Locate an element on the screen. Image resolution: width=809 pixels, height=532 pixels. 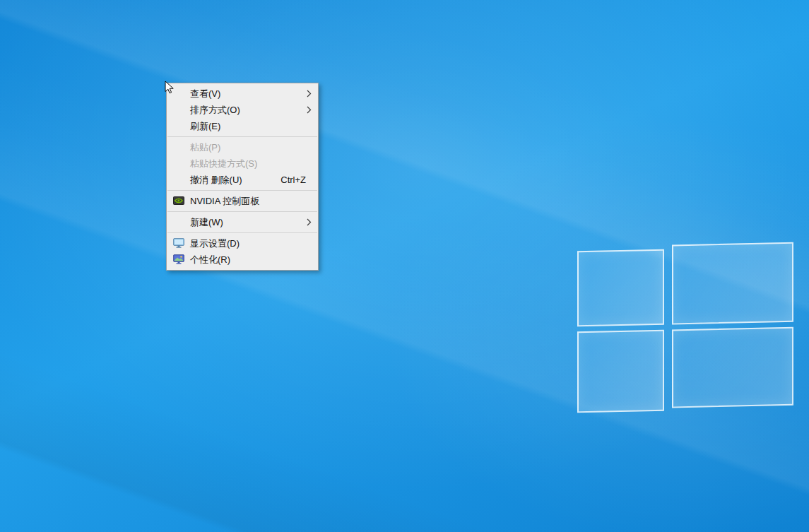
menu-item-paste-shortcut: 粘贴快捷方式(S) is located at coordinates (242, 164).